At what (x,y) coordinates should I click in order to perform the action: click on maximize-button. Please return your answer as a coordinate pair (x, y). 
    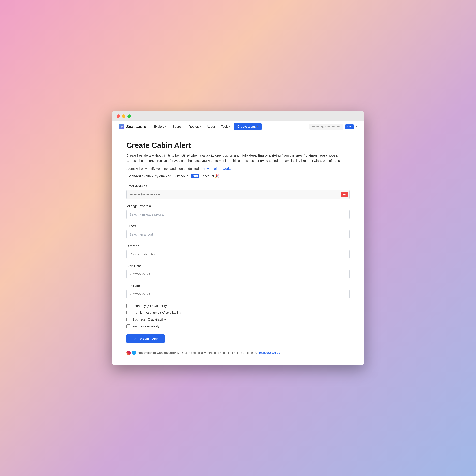
    Looking at the image, I should click on (129, 116).